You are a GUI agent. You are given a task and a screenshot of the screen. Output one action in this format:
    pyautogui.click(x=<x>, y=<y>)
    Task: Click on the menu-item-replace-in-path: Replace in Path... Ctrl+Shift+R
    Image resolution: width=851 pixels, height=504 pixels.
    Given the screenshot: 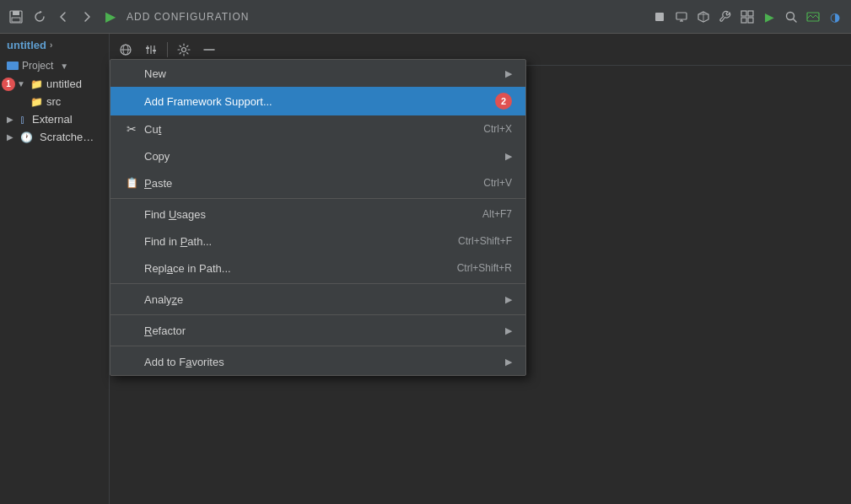 What is the action you would take?
    pyautogui.click(x=318, y=268)
    